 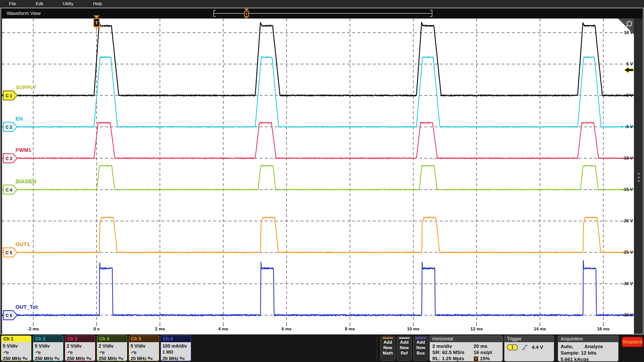 What do you see at coordinates (567, 346) in the screenshot?
I see `acquisition-mode: Auto,` at bounding box center [567, 346].